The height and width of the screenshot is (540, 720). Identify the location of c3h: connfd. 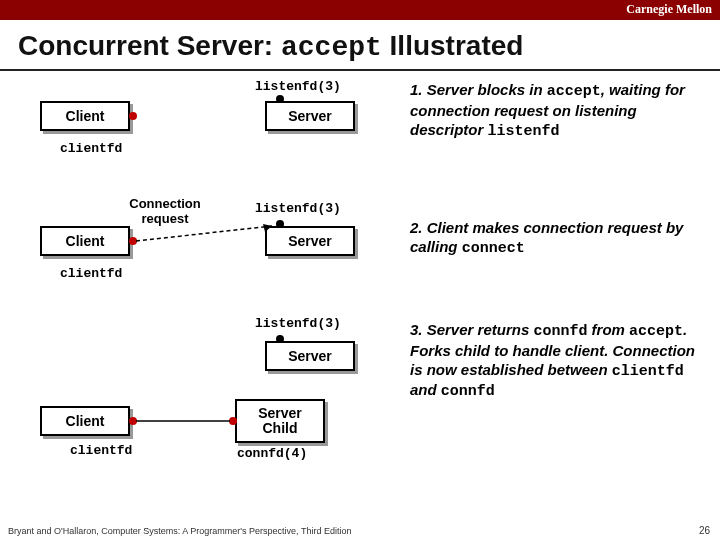
(468, 392).